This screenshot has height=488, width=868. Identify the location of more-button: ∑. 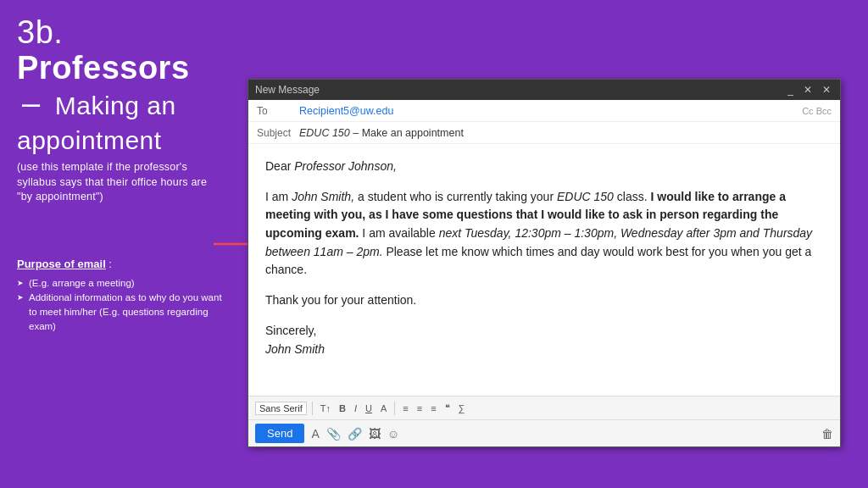
(462, 408).